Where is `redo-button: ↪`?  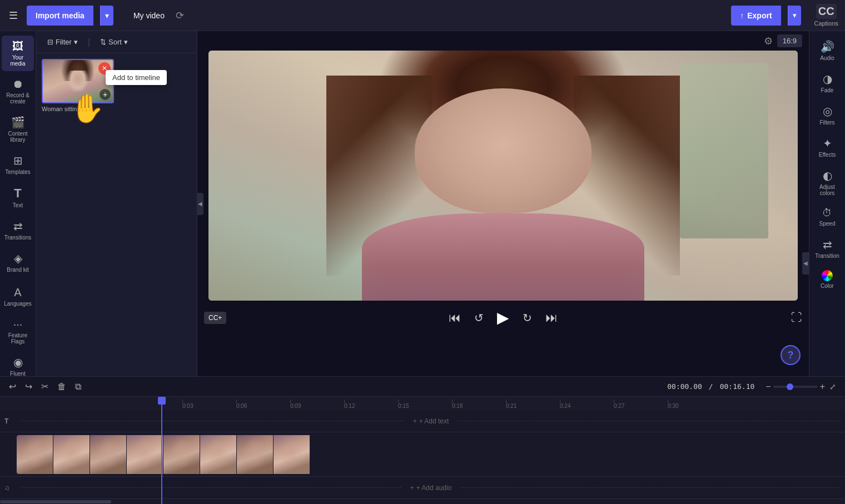 redo-button: ↪ is located at coordinates (29, 387).